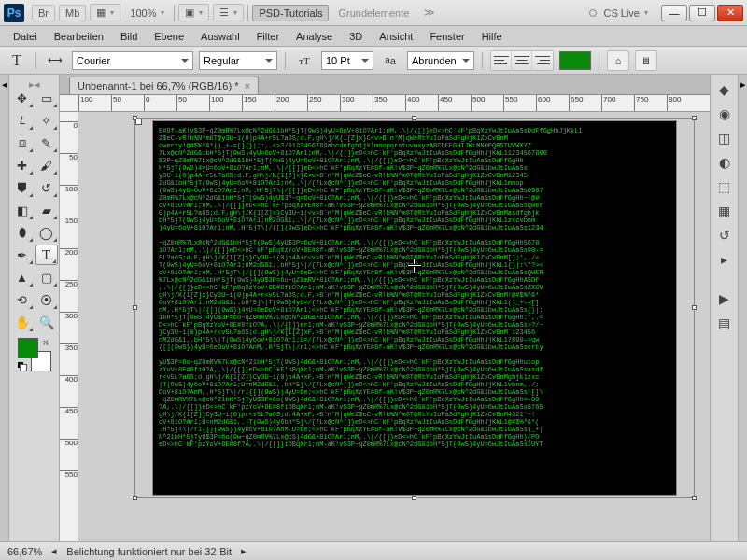  I want to click on paths-icon: ◫, so click(725, 138).